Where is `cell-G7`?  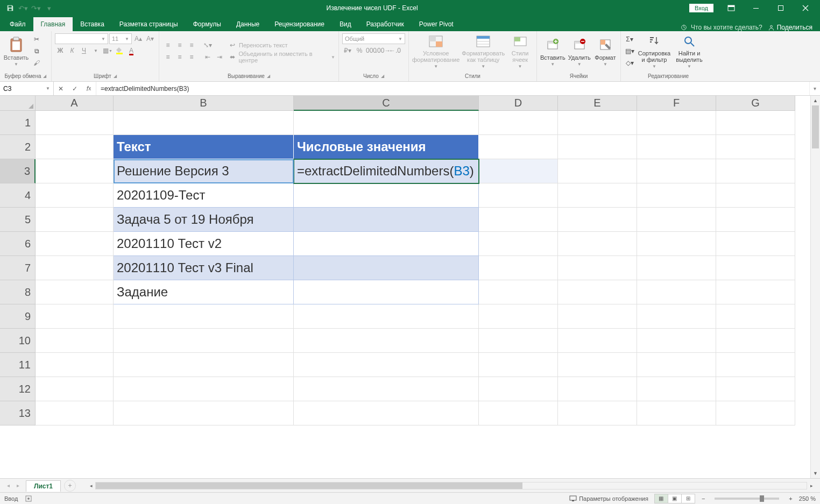
cell-G7 is located at coordinates (755, 268).